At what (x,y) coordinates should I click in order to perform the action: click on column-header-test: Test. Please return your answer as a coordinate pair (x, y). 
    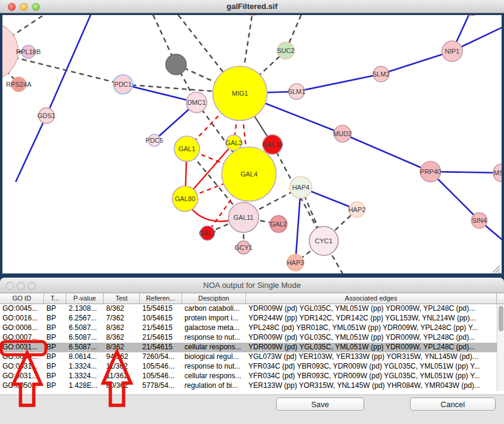
    Looking at the image, I should click on (122, 299).